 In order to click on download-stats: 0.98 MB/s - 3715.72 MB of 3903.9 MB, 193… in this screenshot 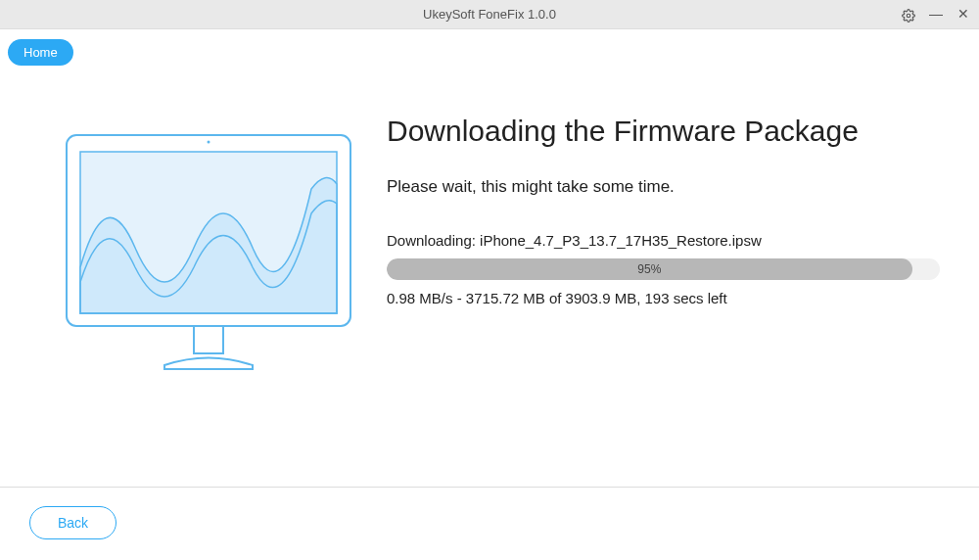, I will do `click(664, 298)`.